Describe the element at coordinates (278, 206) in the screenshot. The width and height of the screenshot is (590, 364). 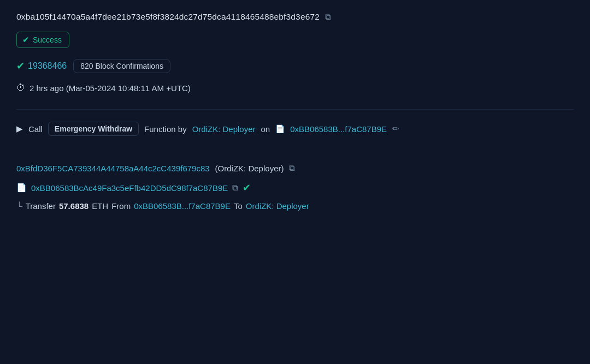
I see `transfer-to-address-link: OrdiZK: Deployer` at that location.